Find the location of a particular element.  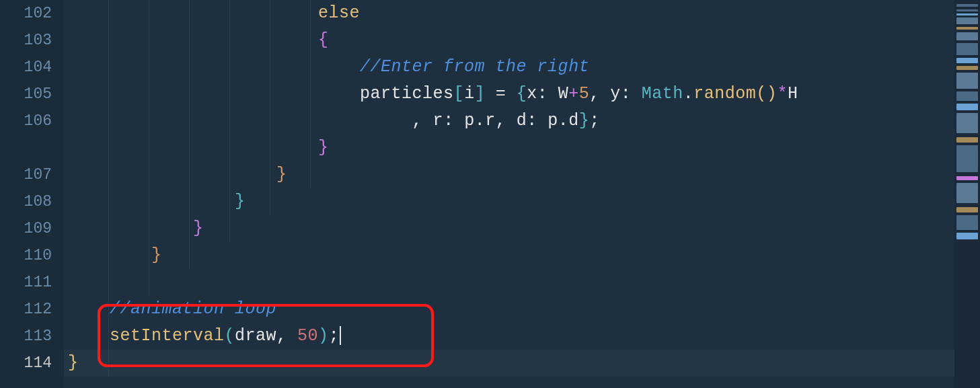

line-number is located at coordinates (26, 382).